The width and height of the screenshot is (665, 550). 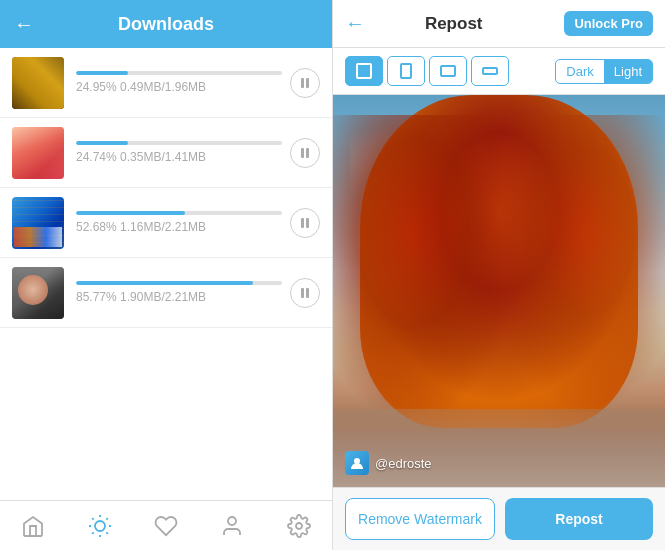 I want to click on frame-selector: Dark Light, so click(x=499, y=72).